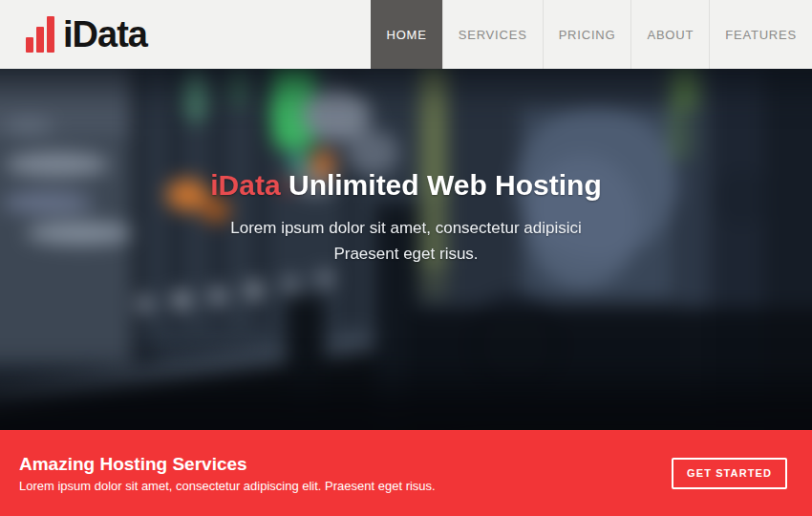 This screenshot has width=812, height=516. I want to click on nav-item-pricing: PRICING, so click(587, 34).